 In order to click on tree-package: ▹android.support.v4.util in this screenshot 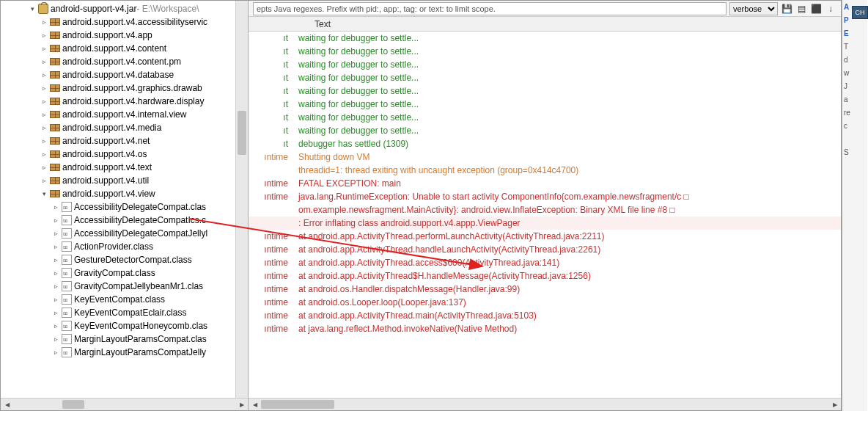, I will do `click(125, 181)`.